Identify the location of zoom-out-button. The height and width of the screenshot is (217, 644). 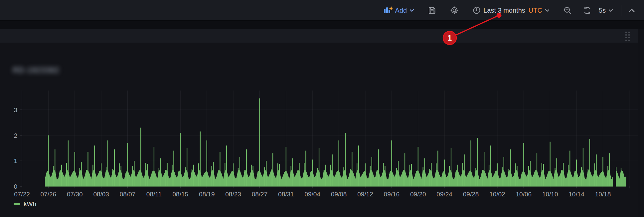
(567, 11).